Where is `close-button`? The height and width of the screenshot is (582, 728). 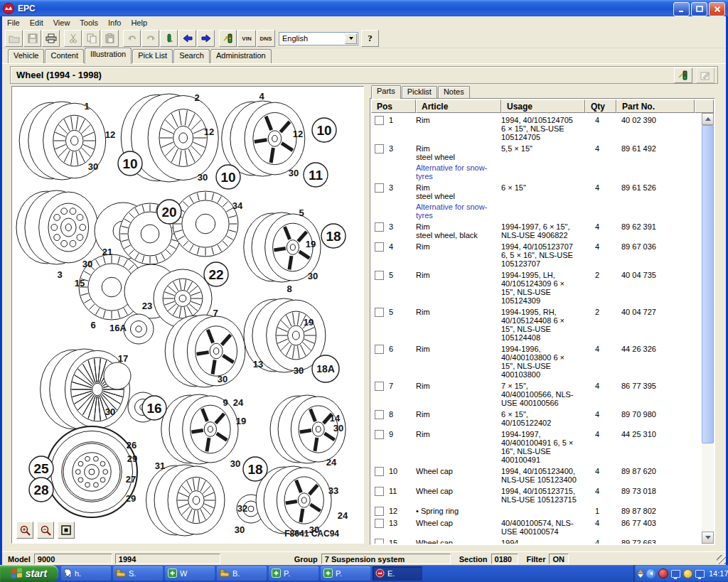
close-button is located at coordinates (717, 9).